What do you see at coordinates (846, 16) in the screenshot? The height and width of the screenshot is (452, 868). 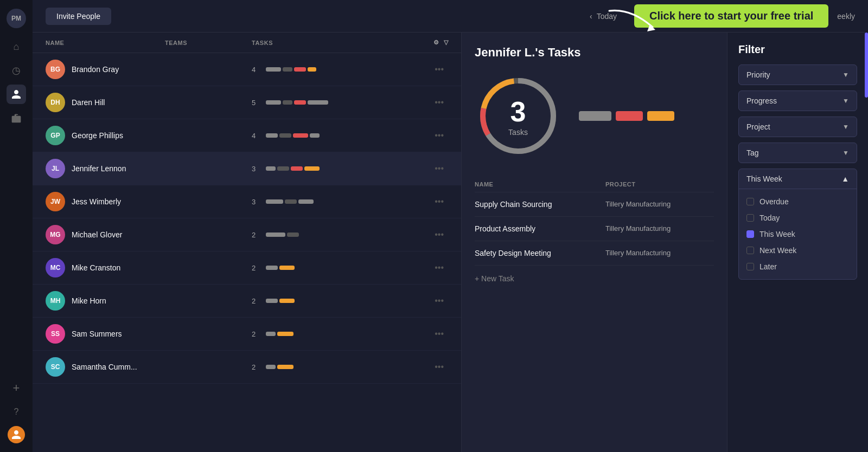 I see `weekly-button: eekly` at bounding box center [846, 16].